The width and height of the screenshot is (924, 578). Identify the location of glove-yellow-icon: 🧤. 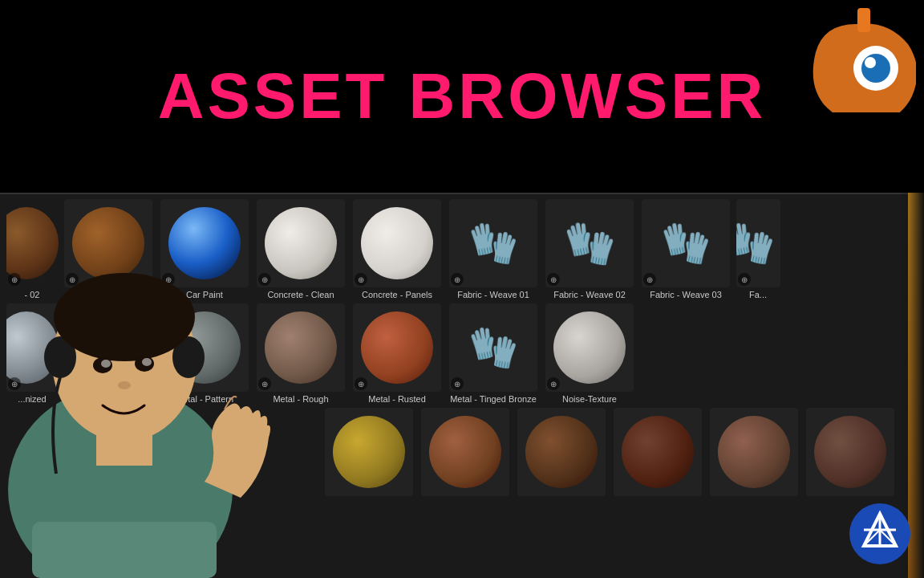
(493, 348).